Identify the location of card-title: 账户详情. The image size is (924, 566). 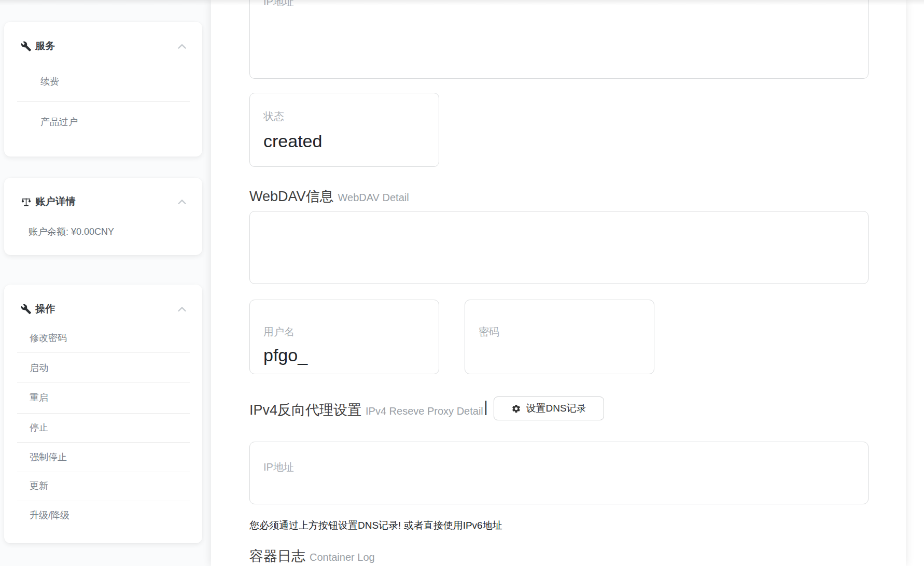
(55, 202).